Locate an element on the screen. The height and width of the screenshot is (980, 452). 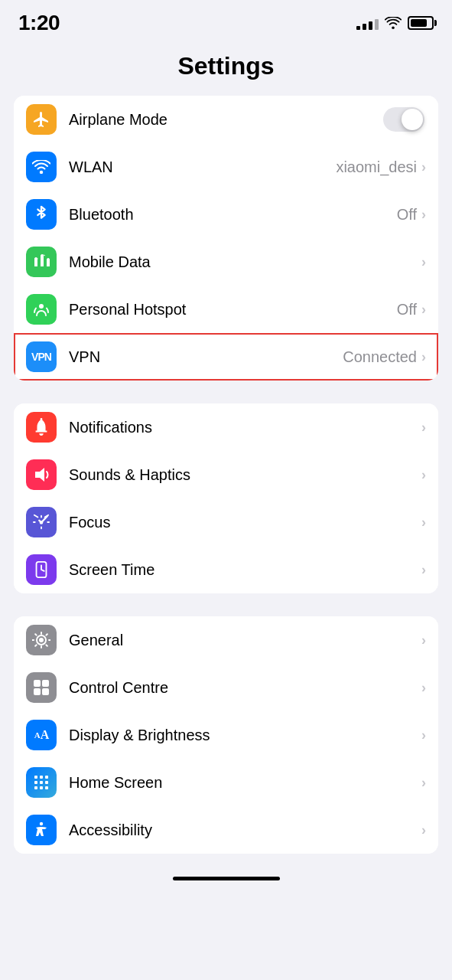
personal-hotspot-item: Personal Hotspot Off › is located at coordinates (226, 309).